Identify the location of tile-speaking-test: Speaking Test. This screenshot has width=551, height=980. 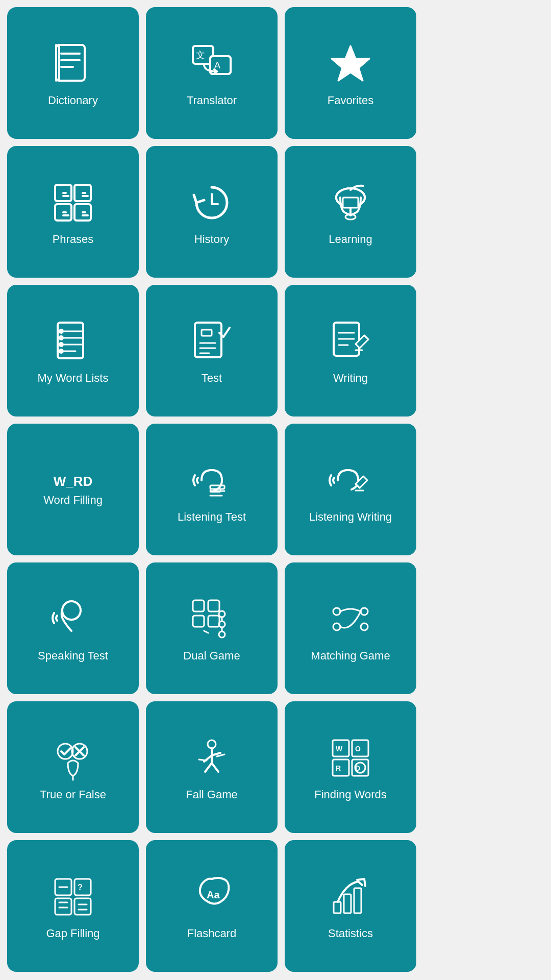
(73, 628).